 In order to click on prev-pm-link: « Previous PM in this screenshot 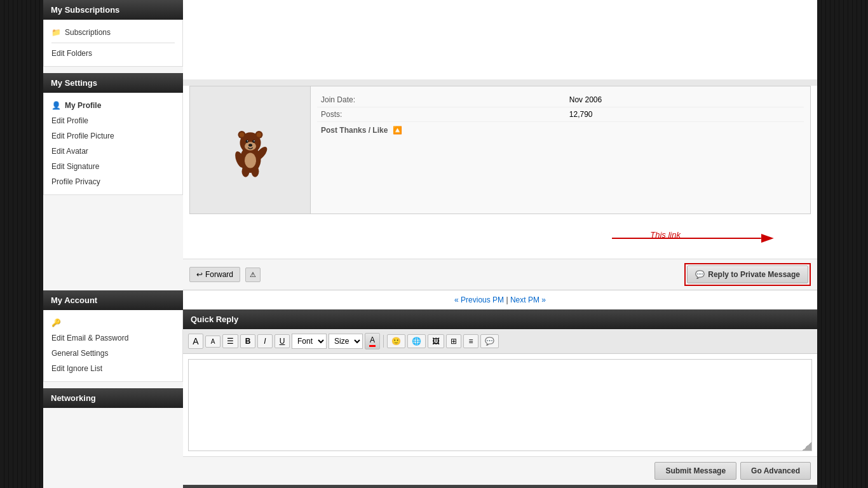, I will do `click(479, 300)`.